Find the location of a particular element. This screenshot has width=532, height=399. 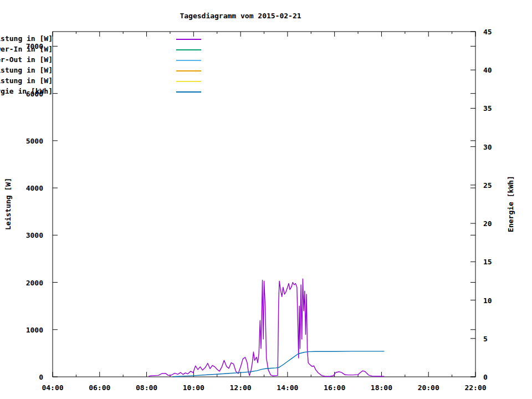

svg-text: 08:00 is located at coordinates (146, 388).